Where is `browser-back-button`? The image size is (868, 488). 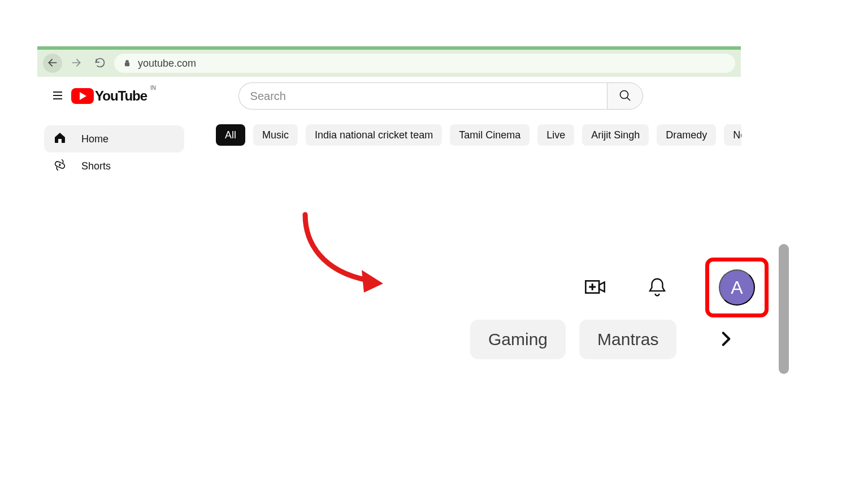 browser-back-button is located at coordinates (53, 63).